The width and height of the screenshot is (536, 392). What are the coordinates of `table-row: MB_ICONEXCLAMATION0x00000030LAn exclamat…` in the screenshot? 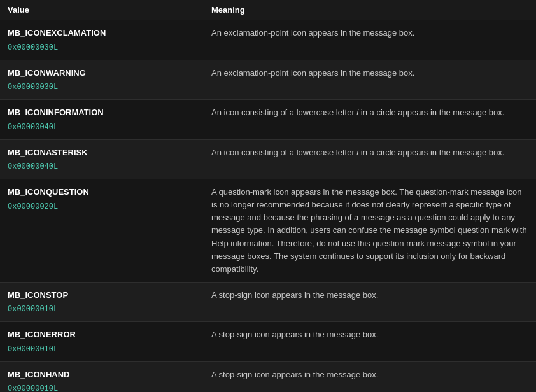 It's located at (268, 41).